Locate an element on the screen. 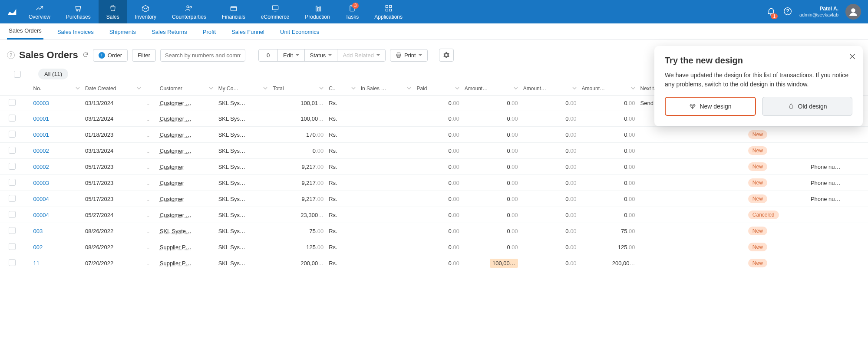 This screenshot has width=868, height=339. table-row: 00001 01/18/2023 .. Customer … SKL Sys… … is located at coordinates (434, 135).